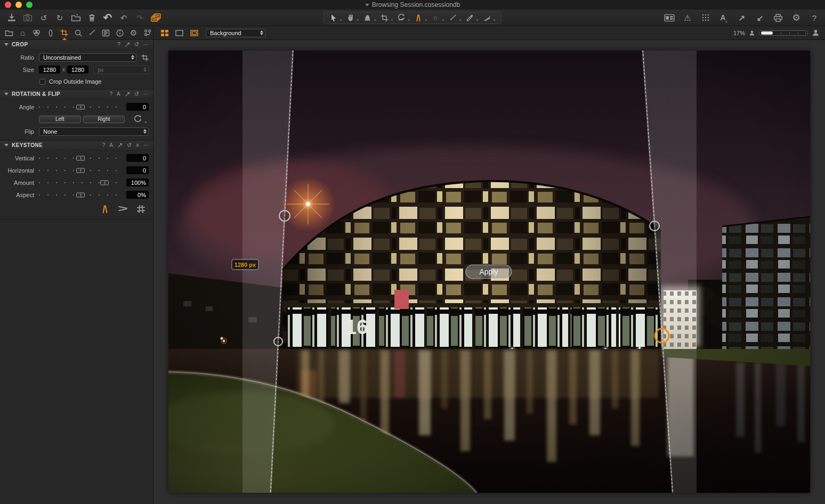 The height and width of the screenshot is (504, 825). Describe the element at coordinates (742, 18) in the screenshot. I see `export-button: ↗` at that location.